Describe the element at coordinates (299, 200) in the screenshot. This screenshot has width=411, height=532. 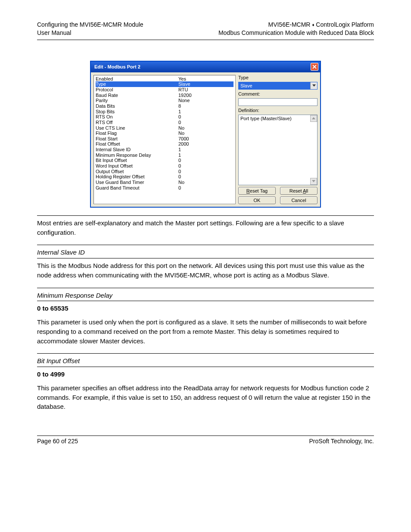
I see `cancel-button: Cancel` at that location.